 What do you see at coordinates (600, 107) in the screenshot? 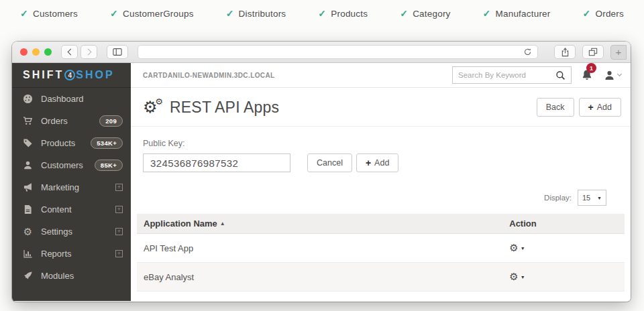
I see `add-button-header: +Add` at bounding box center [600, 107].